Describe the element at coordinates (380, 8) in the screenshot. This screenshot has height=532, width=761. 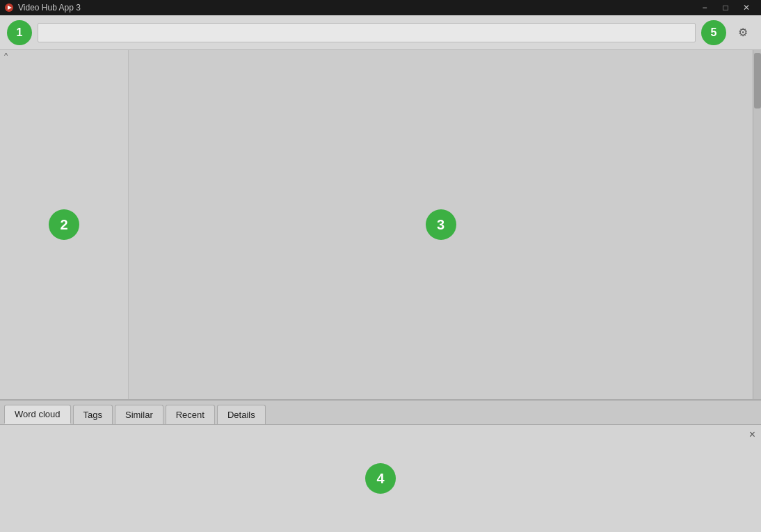
I see `title-bar: Video Hub App 3 − □ ✕` at that location.